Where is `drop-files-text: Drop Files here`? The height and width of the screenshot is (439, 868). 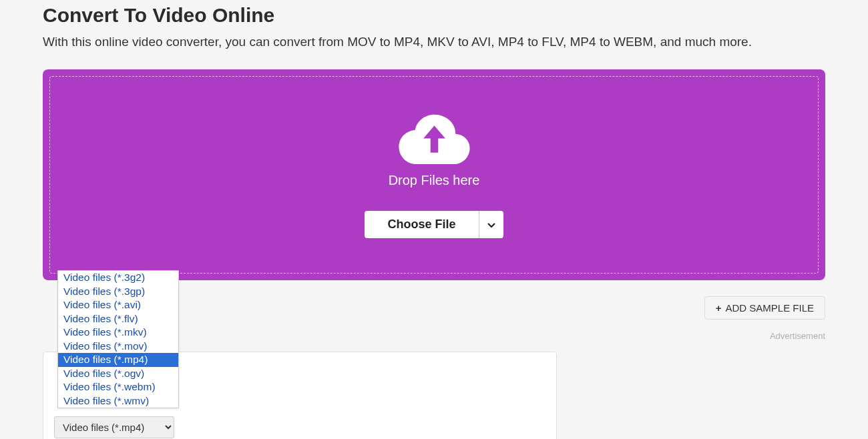
drop-files-text: Drop Files here is located at coordinates (434, 180).